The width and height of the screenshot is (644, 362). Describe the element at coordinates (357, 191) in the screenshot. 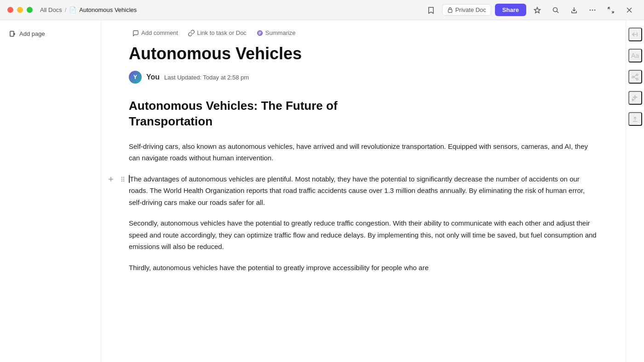

I see `paragraph-2-text: The advantages of autonomous vehicles ar…` at that location.